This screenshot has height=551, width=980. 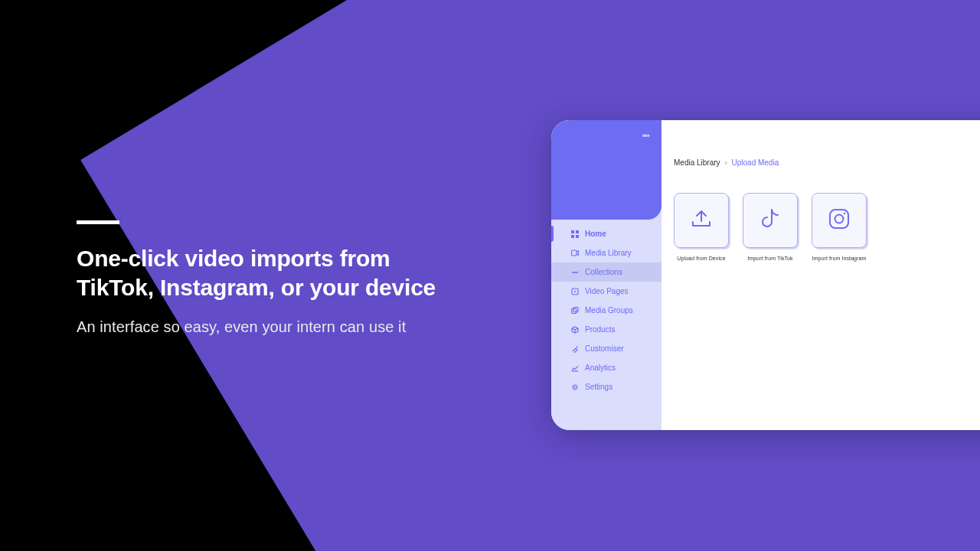 I want to click on promo-block: One-click video imports from TikTok, Ins…, so click(x=276, y=279).